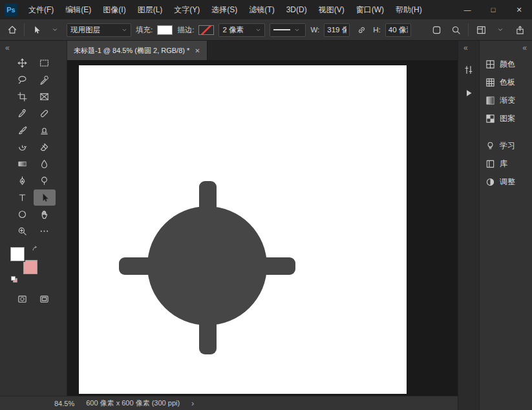 The image size is (532, 410). I want to click on quick-mask-icon, so click(23, 299).